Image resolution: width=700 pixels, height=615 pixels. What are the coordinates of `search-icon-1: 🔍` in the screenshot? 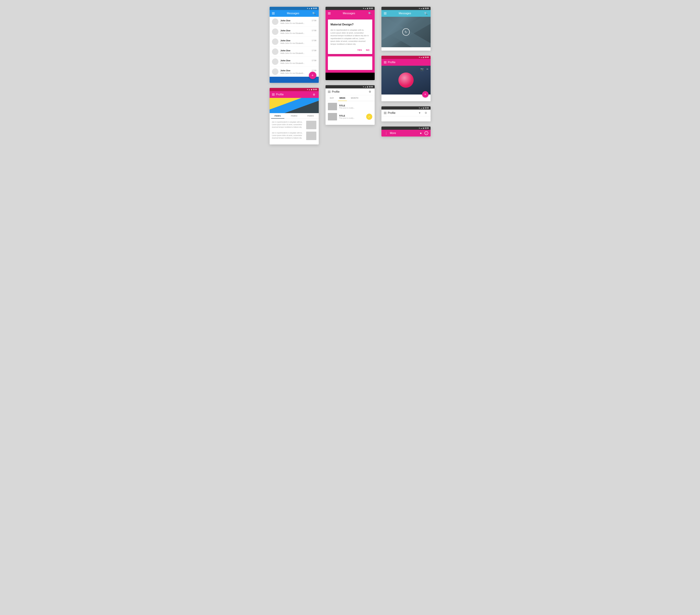 It's located at (314, 13).